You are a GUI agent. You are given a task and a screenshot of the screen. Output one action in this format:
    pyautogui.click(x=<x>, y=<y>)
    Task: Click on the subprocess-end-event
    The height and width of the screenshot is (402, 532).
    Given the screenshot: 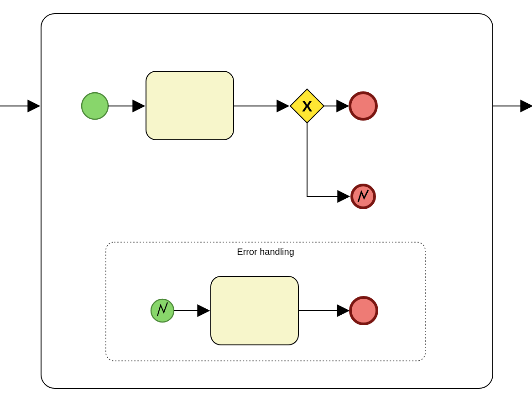 What is the action you would take?
    pyautogui.click(x=364, y=311)
    